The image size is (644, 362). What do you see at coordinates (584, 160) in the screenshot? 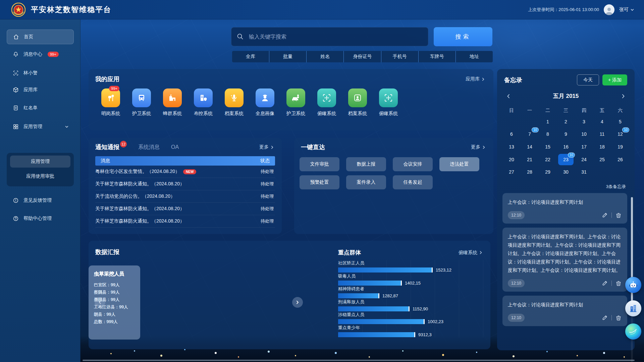
I see `calendar-day-cell: 24` at bounding box center [584, 160].